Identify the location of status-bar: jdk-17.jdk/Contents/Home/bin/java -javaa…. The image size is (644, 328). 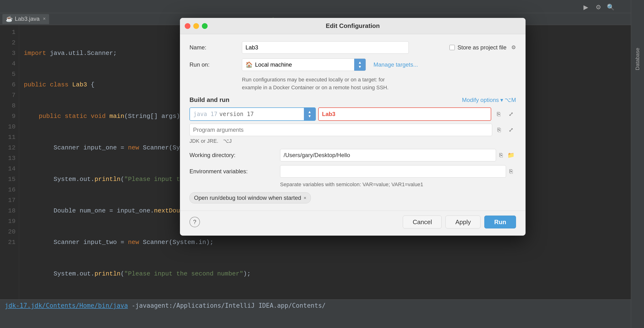
(322, 314).